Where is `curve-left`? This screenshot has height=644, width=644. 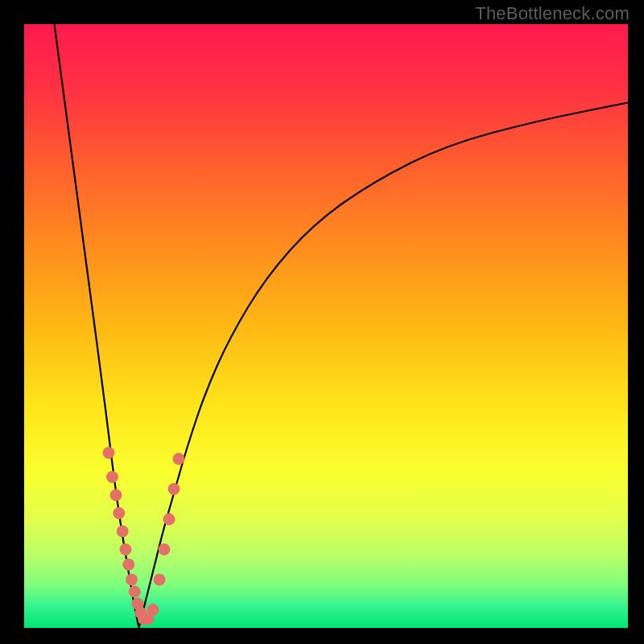 curve-left is located at coordinates (97, 326).